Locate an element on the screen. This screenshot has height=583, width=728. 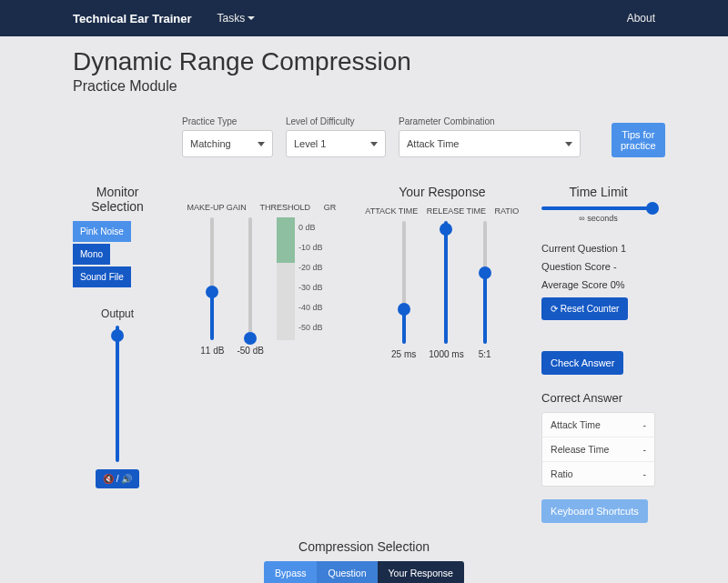
correct-answer-table: Attack Time- Release Time- Ratio- is located at coordinates (599, 449).